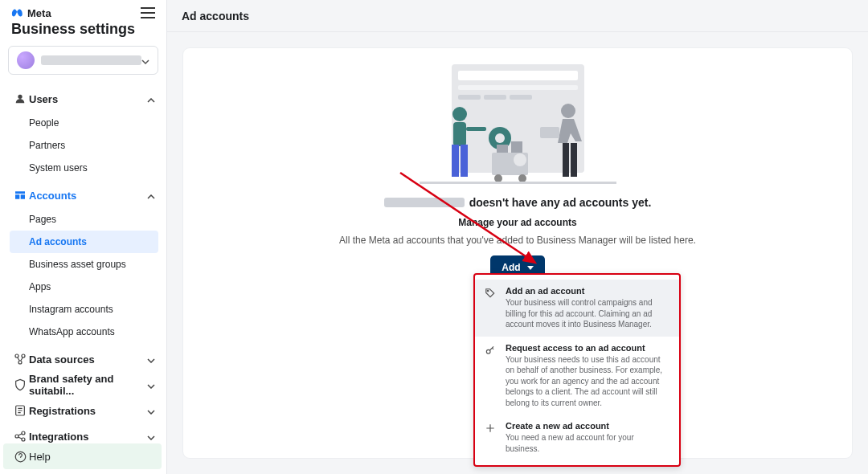 The width and height of the screenshot is (868, 474). I want to click on nav-section-users: Users, so click(84, 99).